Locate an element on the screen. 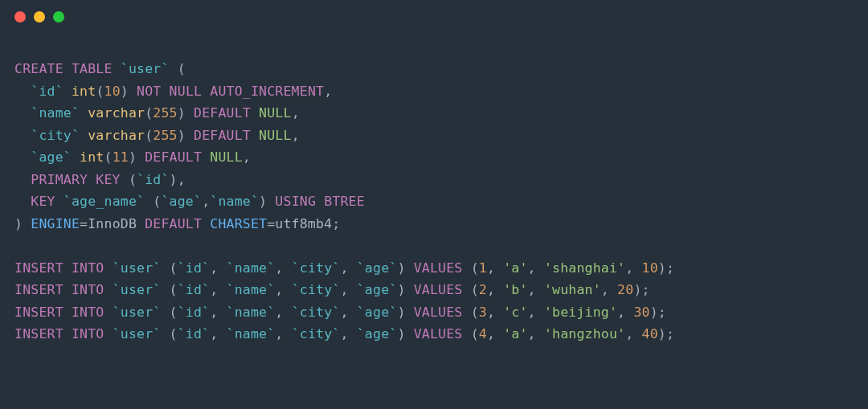  eq-innodb: =InnoDB is located at coordinates (108, 223).